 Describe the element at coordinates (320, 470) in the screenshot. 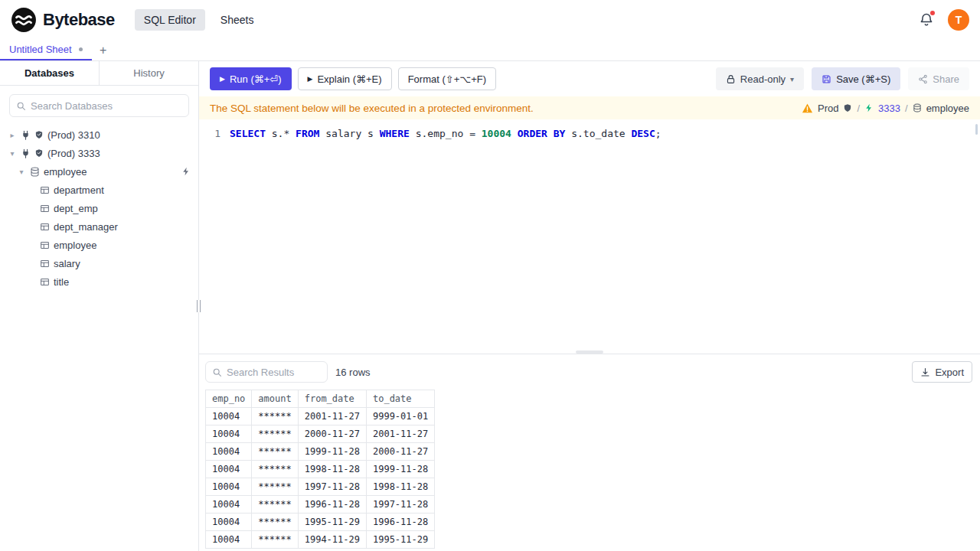

I see `table-row: 10004******1998-11-281999-11-28` at that location.